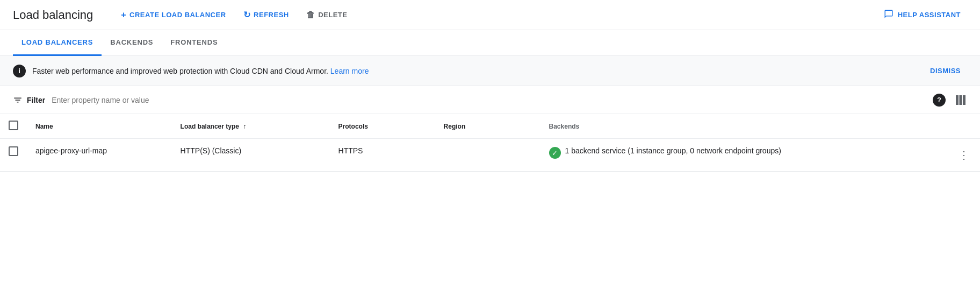 This screenshot has width=980, height=282. Describe the element at coordinates (922, 15) in the screenshot. I see `header-right: HELP ASSISTANT` at that location.